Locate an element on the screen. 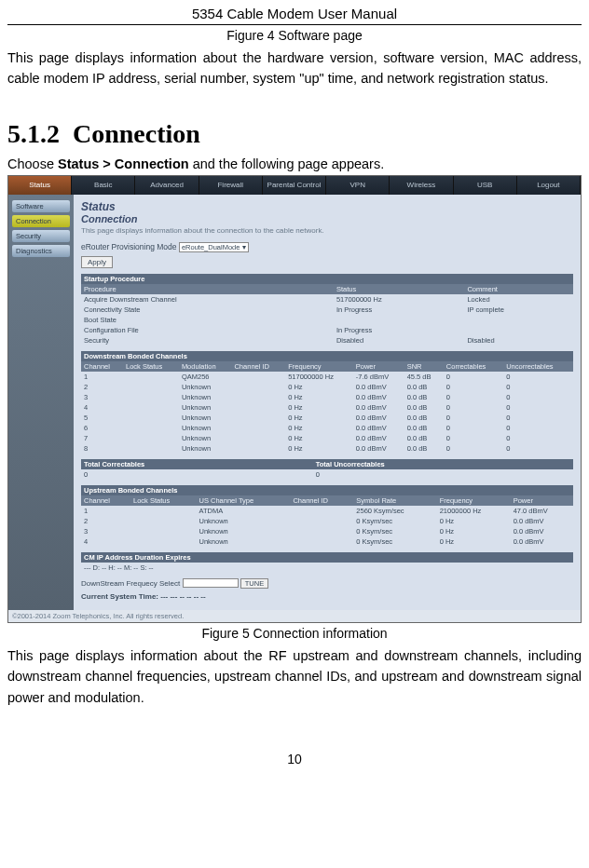 The height and width of the screenshot is (868, 589). cm-ip-labels: CM IP Address Duration Expires is located at coordinates (327, 557).